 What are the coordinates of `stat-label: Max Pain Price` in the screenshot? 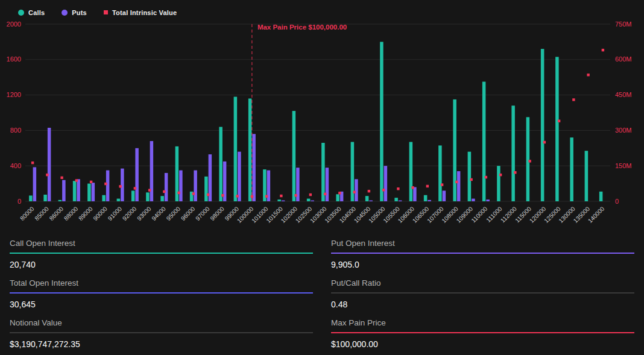 It's located at (482, 325).